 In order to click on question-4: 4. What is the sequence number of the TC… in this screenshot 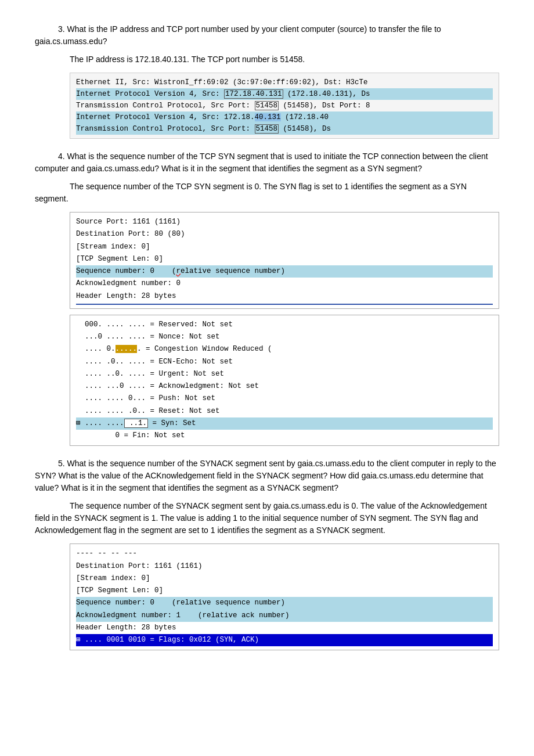, I will do `click(267, 163)`.